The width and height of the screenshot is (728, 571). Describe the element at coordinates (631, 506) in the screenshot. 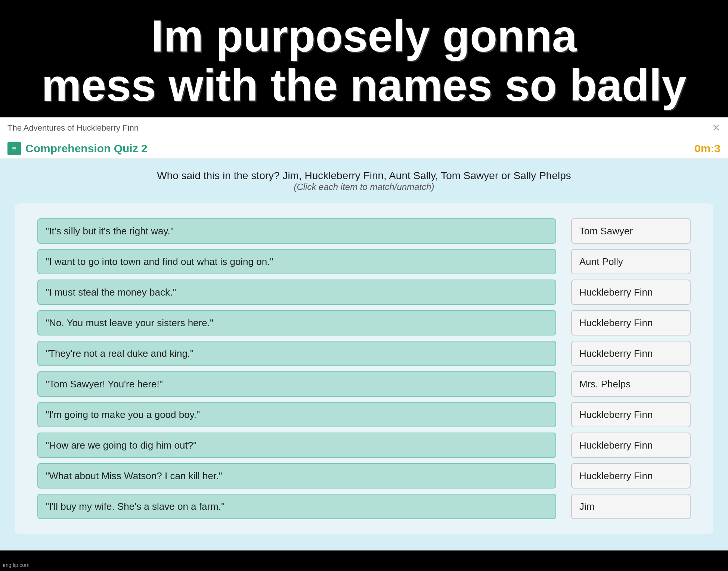

I see `name-item: Jim` at that location.